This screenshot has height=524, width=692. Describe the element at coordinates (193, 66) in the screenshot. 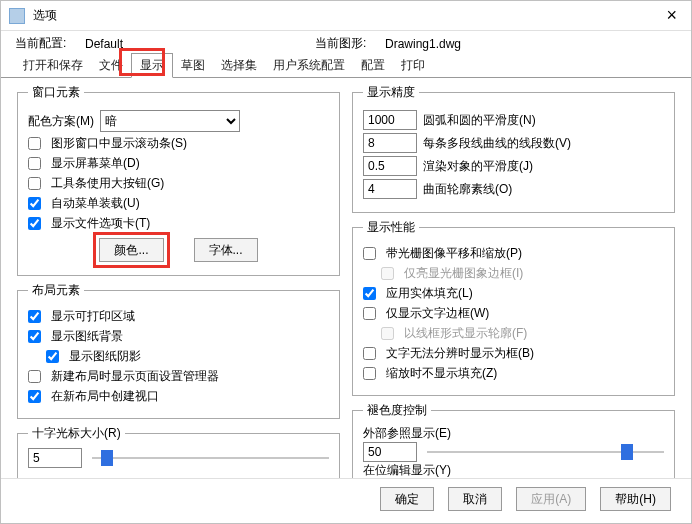

I see `tab-sketch: 草图` at that location.